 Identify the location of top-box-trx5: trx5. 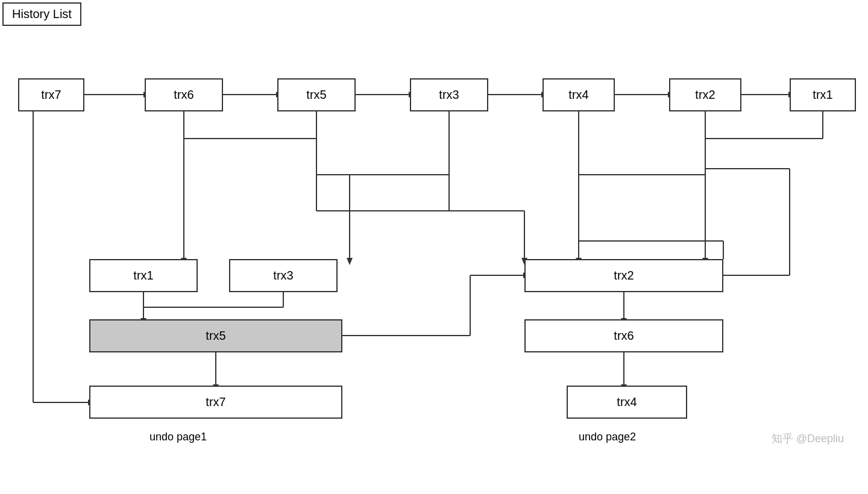
(316, 95).